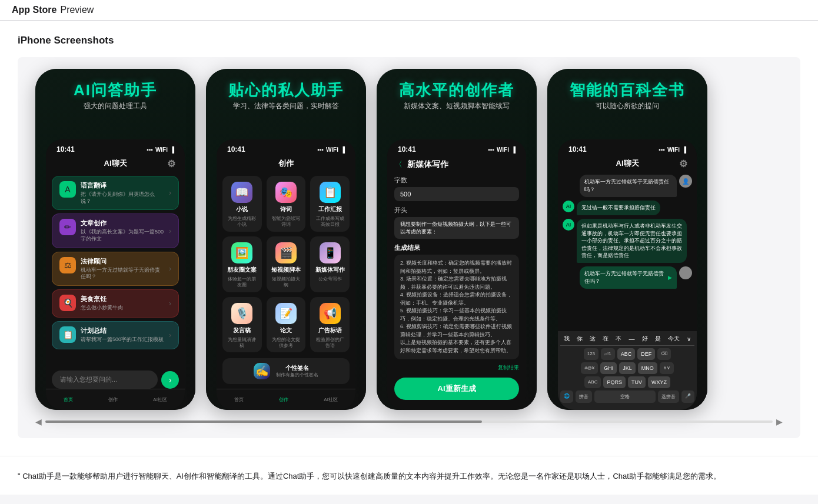 This screenshot has width=818, height=504. I want to click on ai-reply-row-1: AI 无过错一般不需要承担赔偿责任, so click(627, 208).